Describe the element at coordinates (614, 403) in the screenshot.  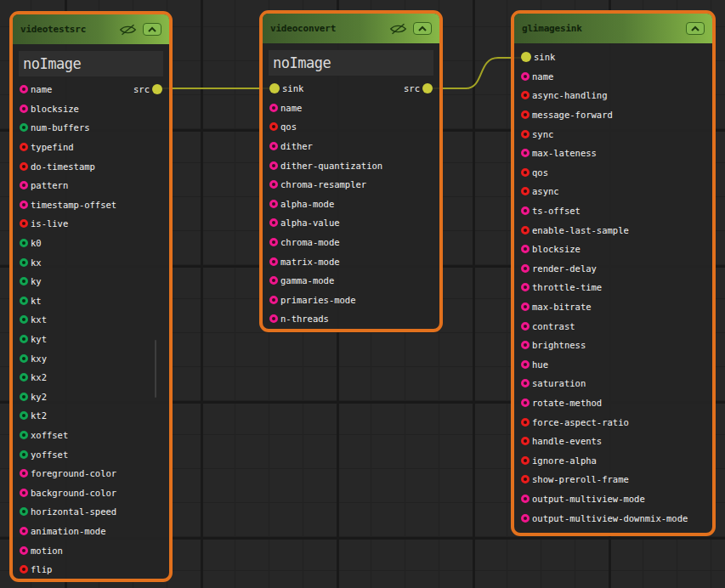
I see `node-row: rotate-method` at that location.